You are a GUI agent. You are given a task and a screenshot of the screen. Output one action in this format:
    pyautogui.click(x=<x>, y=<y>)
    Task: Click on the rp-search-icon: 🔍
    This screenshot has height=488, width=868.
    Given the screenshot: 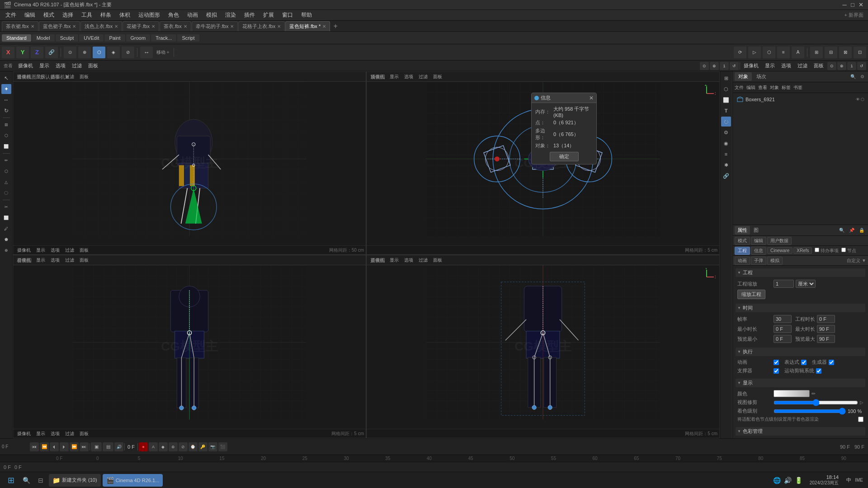 What is the action you would take?
    pyautogui.click(x=853, y=77)
    